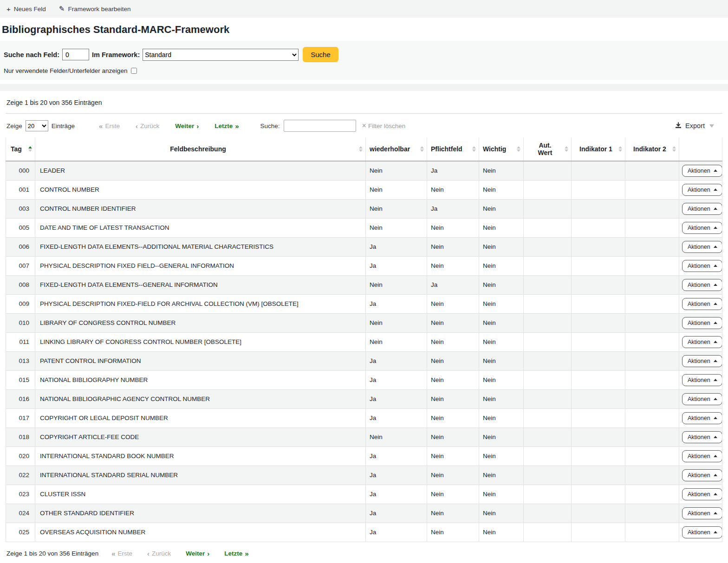  What do you see at coordinates (52, 553) in the screenshot?
I see `table-info-bottom: Zeige 1 bis 20 von 356 Einträgen` at bounding box center [52, 553].